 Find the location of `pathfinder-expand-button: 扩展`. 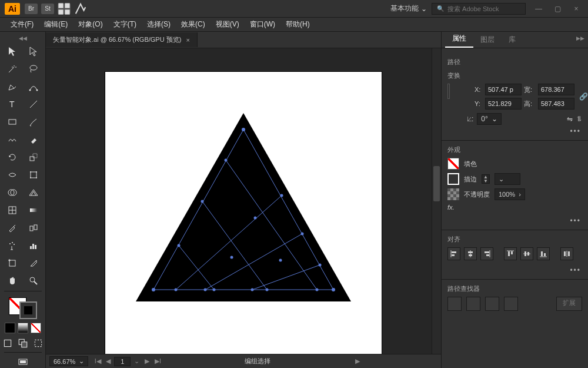

pathfinder-expand-button: 扩展 is located at coordinates (569, 304).